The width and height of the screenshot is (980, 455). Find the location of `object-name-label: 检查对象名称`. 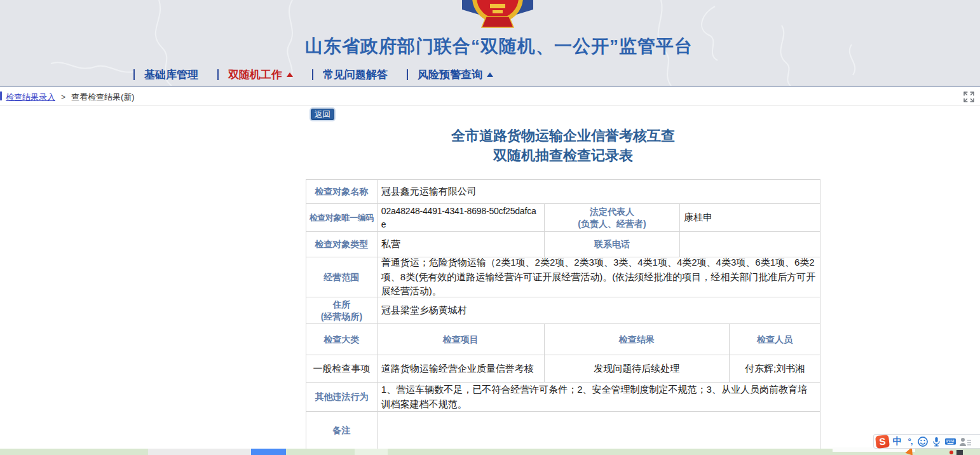

object-name-label: 检查对象名称 is located at coordinates (342, 192).